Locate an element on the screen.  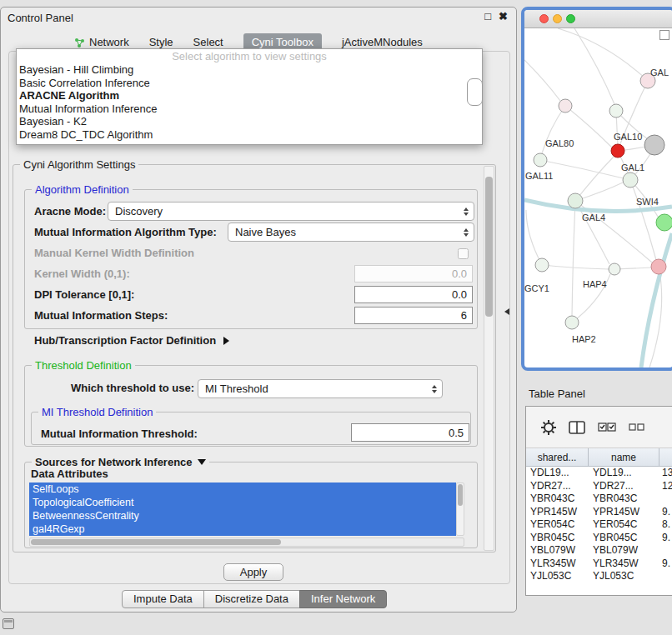
bottom-tab-group: Impute Data Discretize Data Infer Networ… is located at coordinates (254, 599).